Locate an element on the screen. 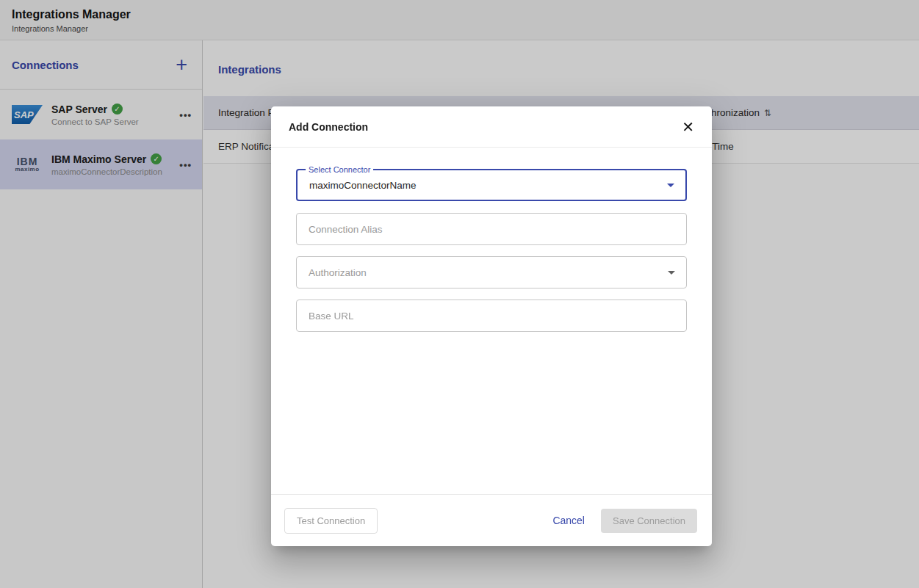  connection-alias-input is located at coordinates (491, 229).